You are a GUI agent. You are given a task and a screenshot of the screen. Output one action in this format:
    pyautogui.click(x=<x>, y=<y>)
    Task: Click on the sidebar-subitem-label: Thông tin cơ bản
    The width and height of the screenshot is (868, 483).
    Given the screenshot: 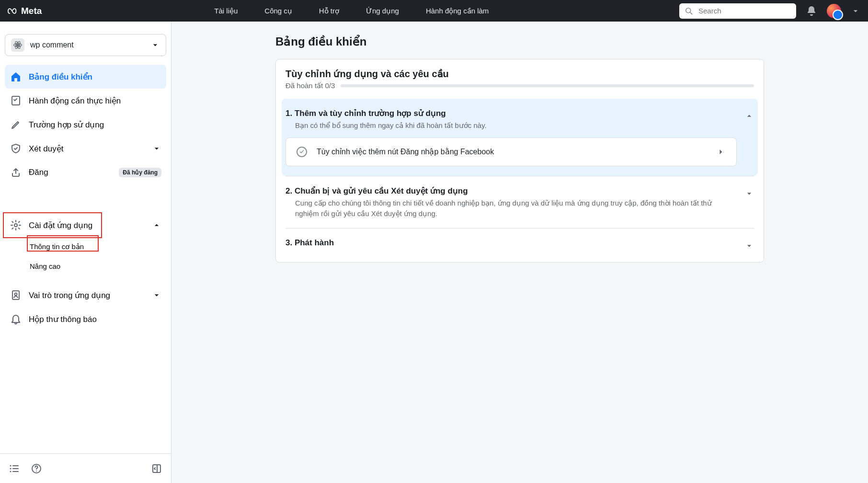 What is the action you would take?
    pyautogui.click(x=57, y=247)
    